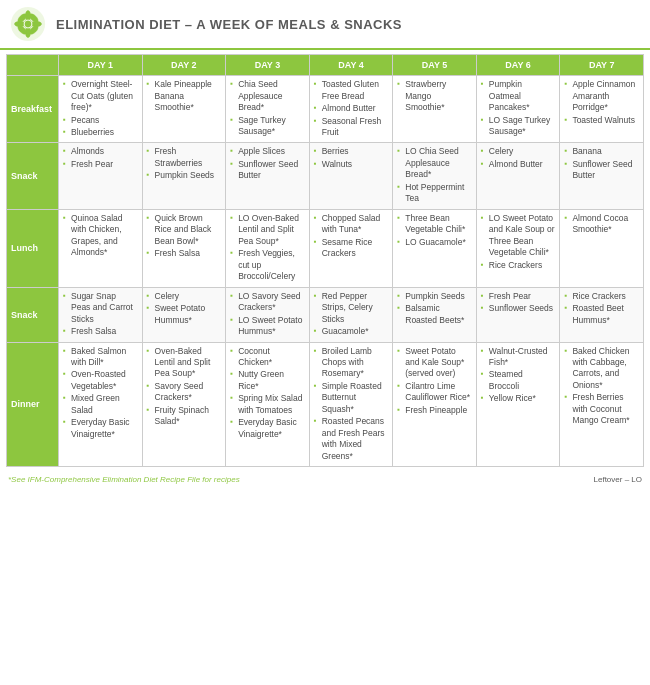 The height and width of the screenshot is (685, 650). What do you see at coordinates (434, 163) in the screenshot?
I see `list-item: LO Chia Seed Applesauce Bread*` at bounding box center [434, 163].